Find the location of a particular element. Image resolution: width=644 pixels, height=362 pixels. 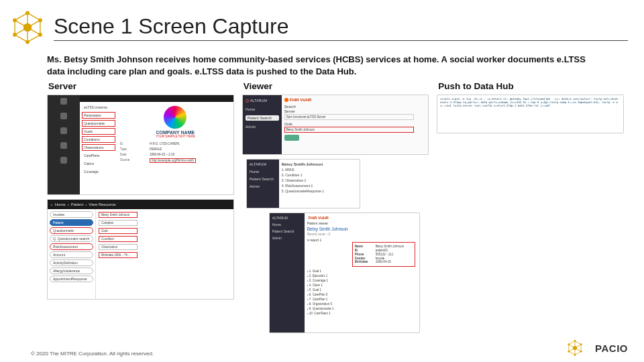

server-heading: Server is located at coordinates (141, 86).